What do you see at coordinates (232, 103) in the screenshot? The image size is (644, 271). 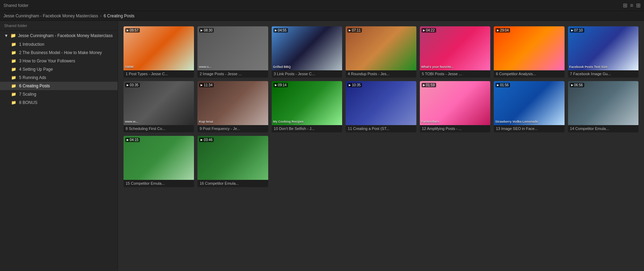 I see `video-thumbnail-9: Kup teraz ▶ 11:34` at bounding box center [232, 103].